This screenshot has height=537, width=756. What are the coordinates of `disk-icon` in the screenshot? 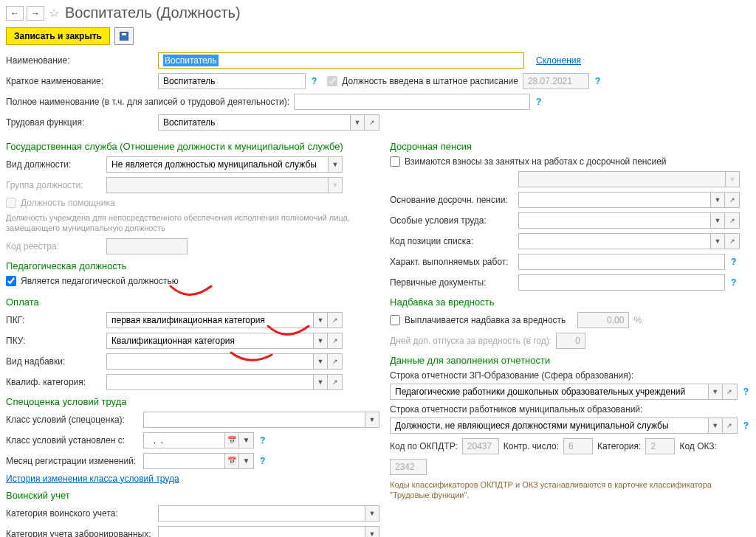 It's located at (124, 36).